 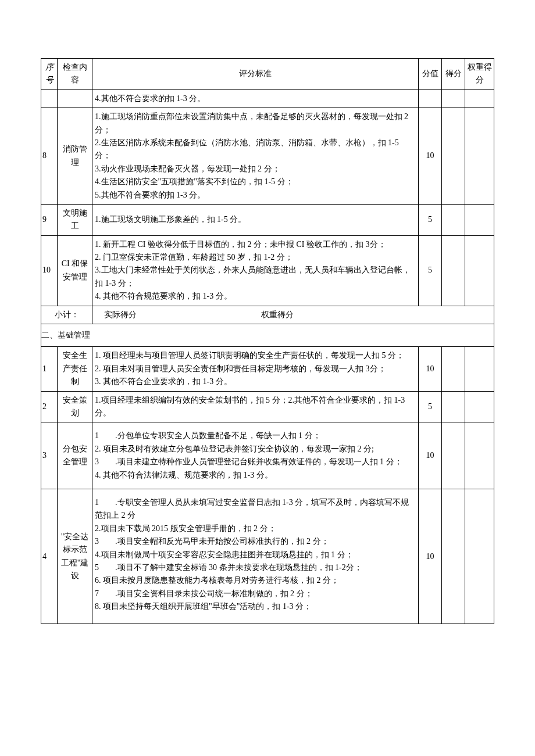 I want to click on cell-item: CI 和保安管理, so click(x=75, y=271).